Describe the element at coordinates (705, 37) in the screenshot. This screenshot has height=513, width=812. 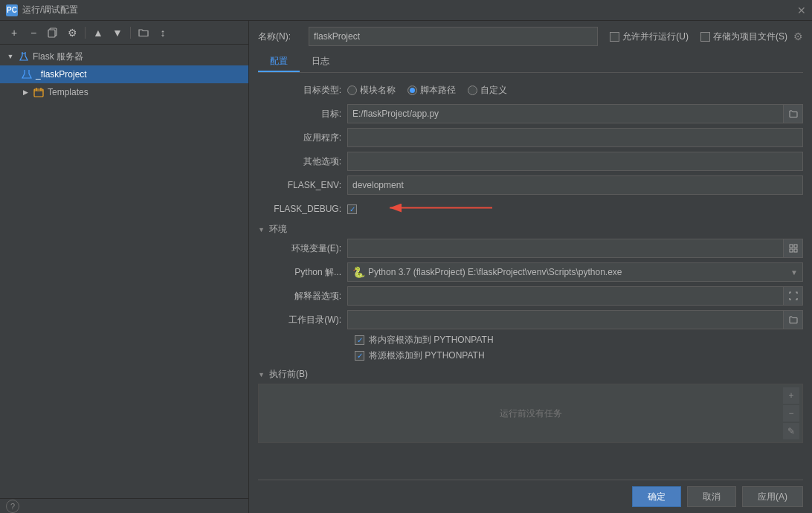
I see `save-project-checkbox` at that location.